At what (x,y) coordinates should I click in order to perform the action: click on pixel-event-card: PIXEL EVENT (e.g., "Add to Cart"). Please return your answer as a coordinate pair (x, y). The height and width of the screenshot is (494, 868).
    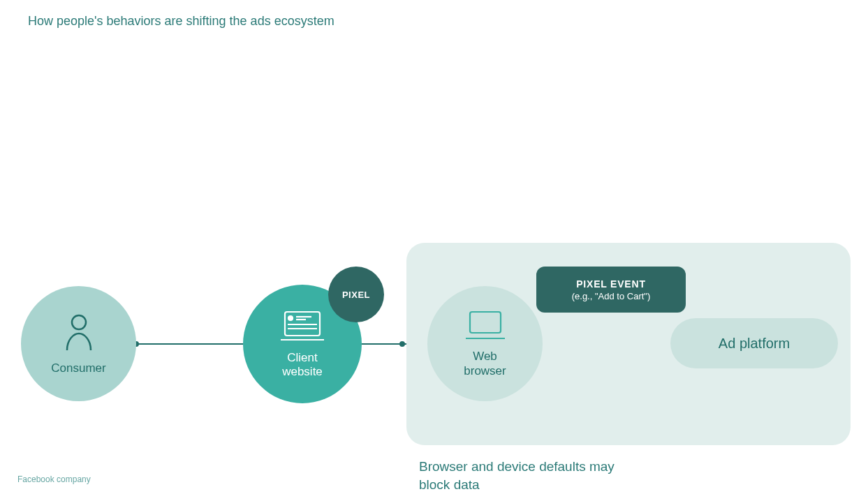
    Looking at the image, I should click on (611, 290).